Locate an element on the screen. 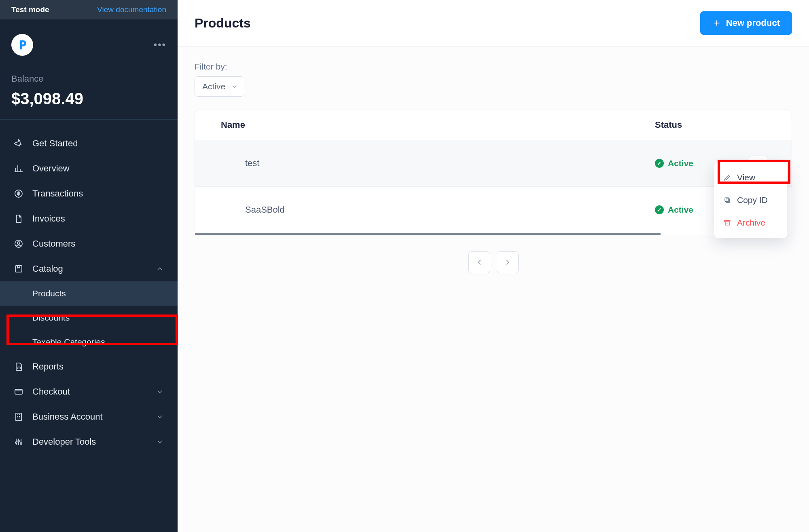  nav-discounts: Discounts is located at coordinates (89, 318).